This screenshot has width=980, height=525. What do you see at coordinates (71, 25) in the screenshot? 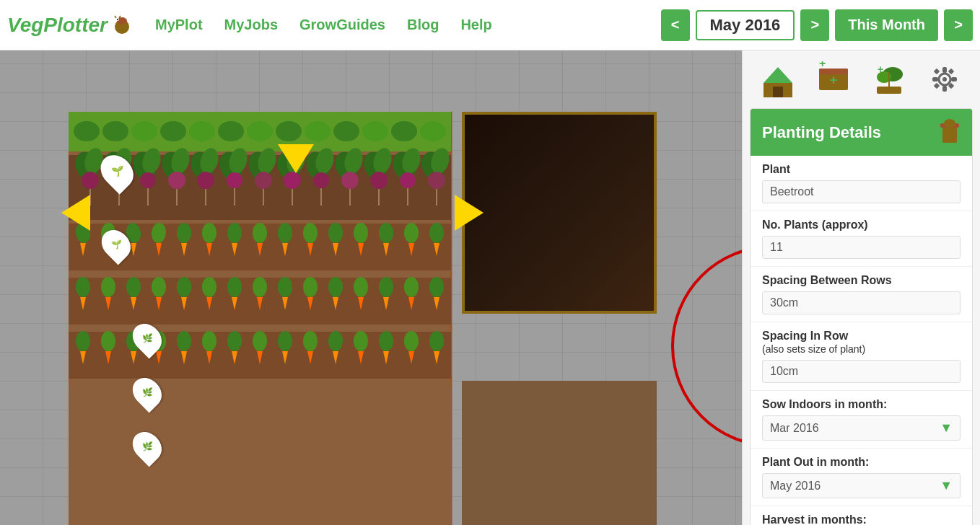
I see `logo: VegPlotter` at bounding box center [71, 25].